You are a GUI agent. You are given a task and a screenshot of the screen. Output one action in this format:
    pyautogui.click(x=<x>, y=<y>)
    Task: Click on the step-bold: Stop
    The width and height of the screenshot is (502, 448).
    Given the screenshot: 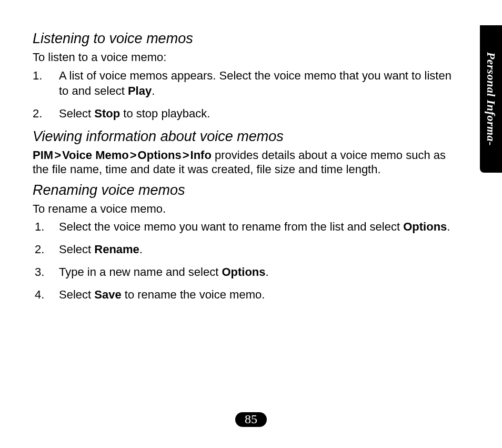 What is the action you would take?
    pyautogui.click(x=107, y=114)
    